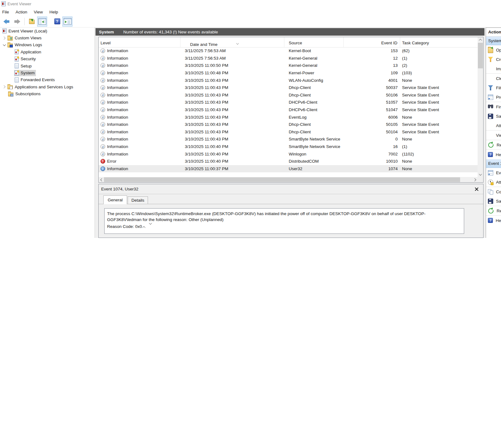 This screenshot has width=501, height=448. I want to click on action-item: View, so click(494, 135).